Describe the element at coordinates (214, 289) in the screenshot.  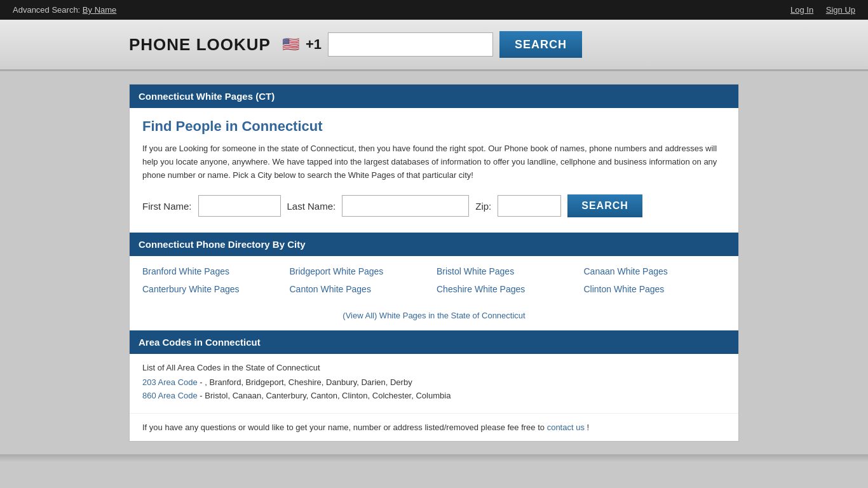
I see `city-link: Canterbury White Pages` at that location.